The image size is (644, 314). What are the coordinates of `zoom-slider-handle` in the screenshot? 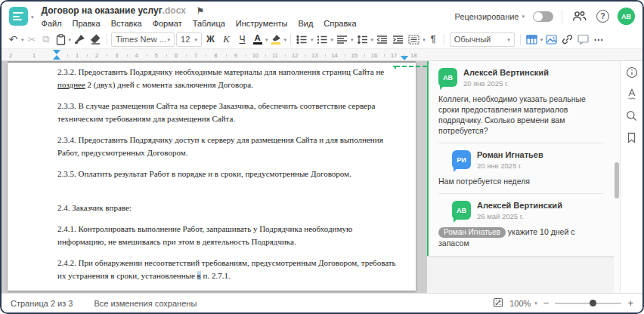 It's located at (593, 303).